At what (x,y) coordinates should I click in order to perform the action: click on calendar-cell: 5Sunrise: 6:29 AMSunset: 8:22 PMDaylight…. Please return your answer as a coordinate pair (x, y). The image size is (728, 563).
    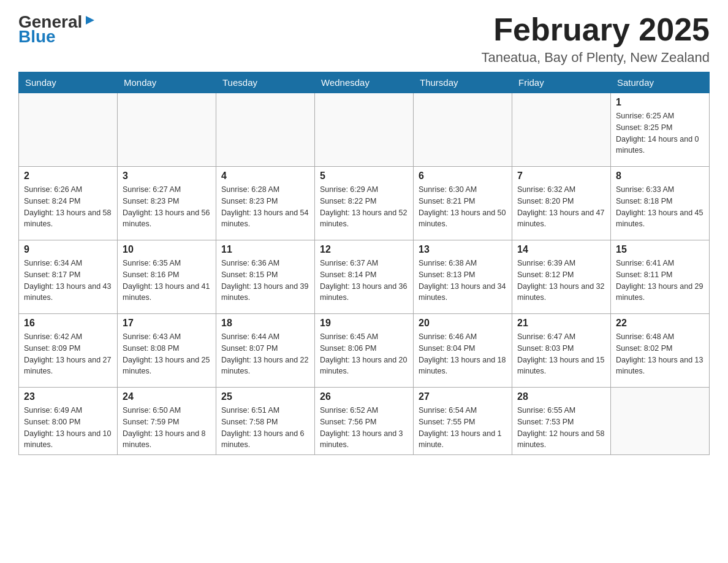
    Looking at the image, I should click on (364, 204).